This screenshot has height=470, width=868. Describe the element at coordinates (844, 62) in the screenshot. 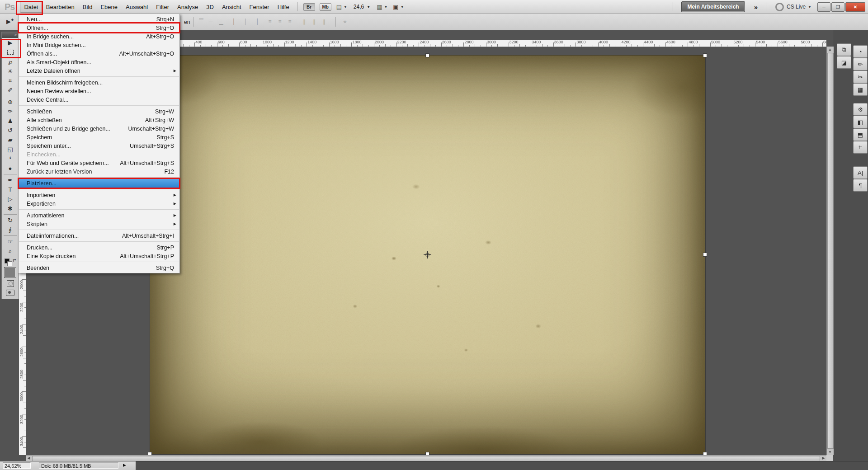

I see `collapsed-panel-live-view-icon: ◪` at that location.